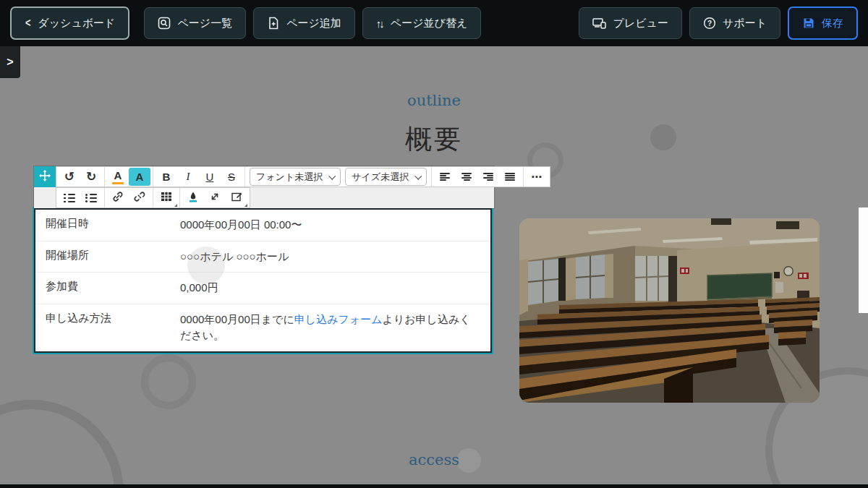  Describe the element at coordinates (710, 23) in the screenshot. I see `help-circle-icon: ?` at that location.